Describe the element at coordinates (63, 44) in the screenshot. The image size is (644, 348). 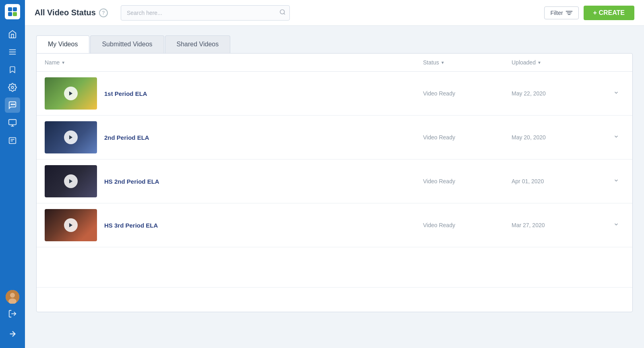
I see `tab-my-videos: My Videos` at that location.